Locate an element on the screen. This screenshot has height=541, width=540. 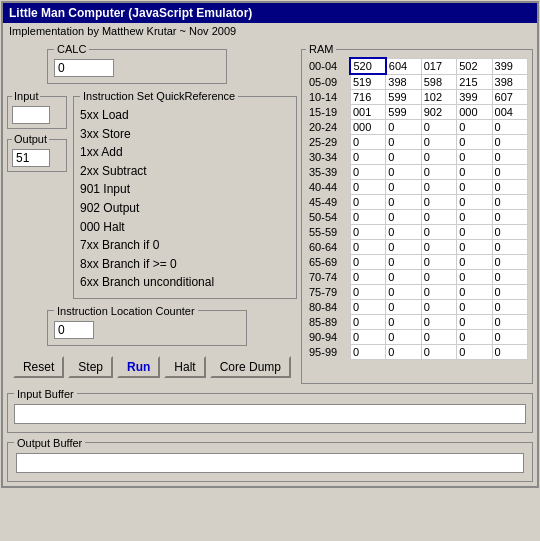
reset-button: Reset is located at coordinates (38, 367).